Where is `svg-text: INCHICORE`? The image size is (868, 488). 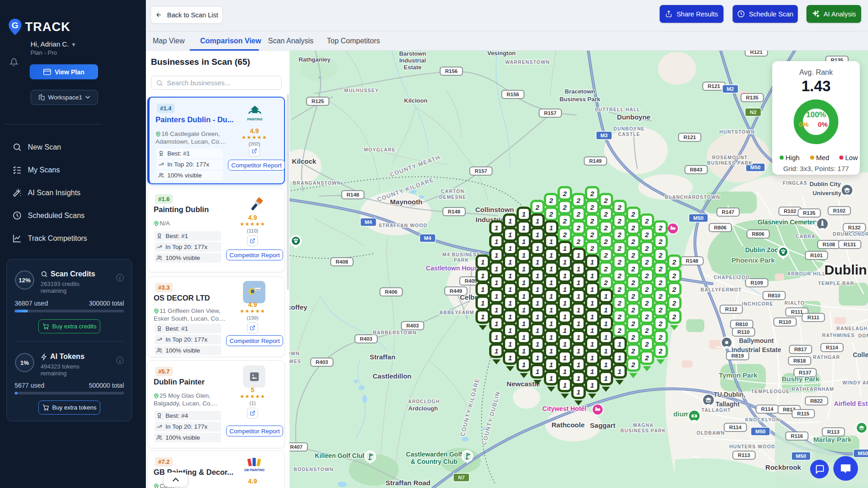 svg-text: INCHICORE is located at coordinates (758, 304).